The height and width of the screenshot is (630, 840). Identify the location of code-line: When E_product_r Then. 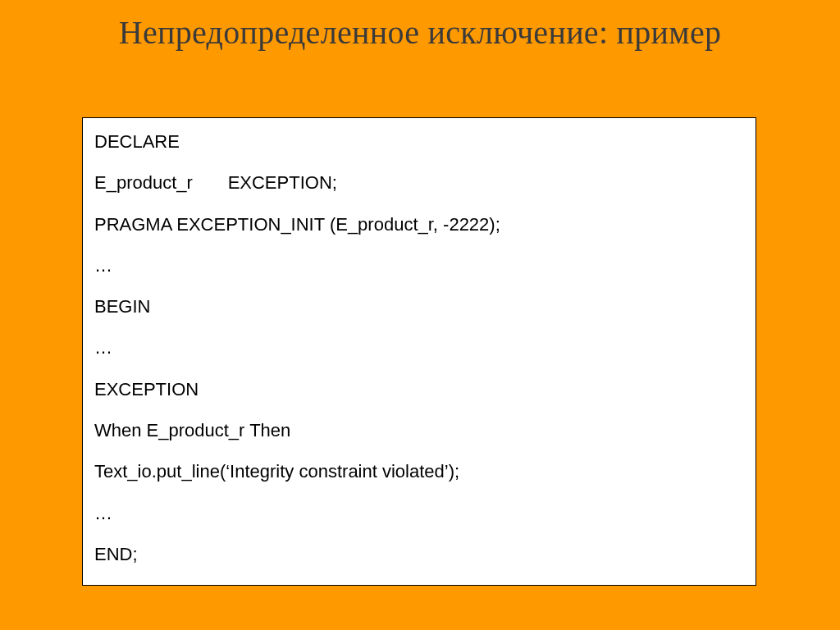
(419, 430).